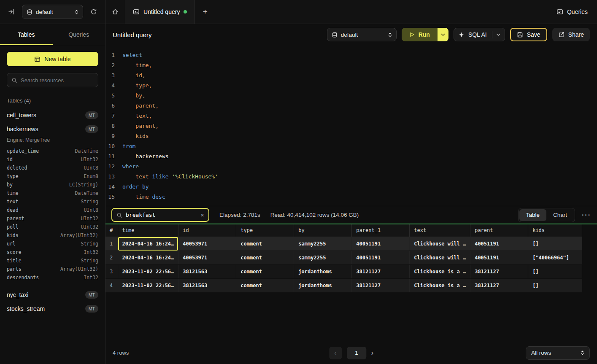 Image resolution: width=597 pixels, height=364 pixels. What do you see at coordinates (13, 210) in the screenshot?
I see `column-name: dead` at bounding box center [13, 210].